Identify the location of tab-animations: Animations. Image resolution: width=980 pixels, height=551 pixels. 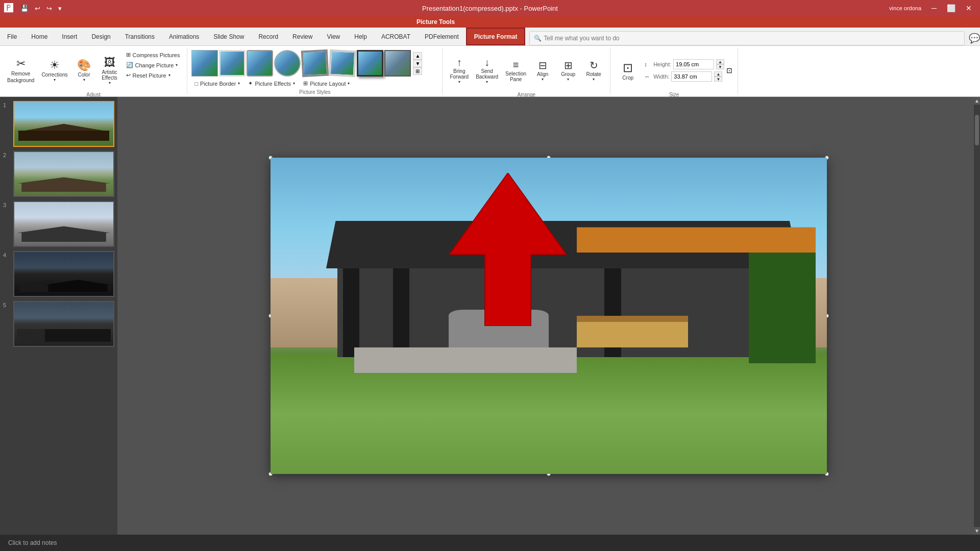
(184, 37).